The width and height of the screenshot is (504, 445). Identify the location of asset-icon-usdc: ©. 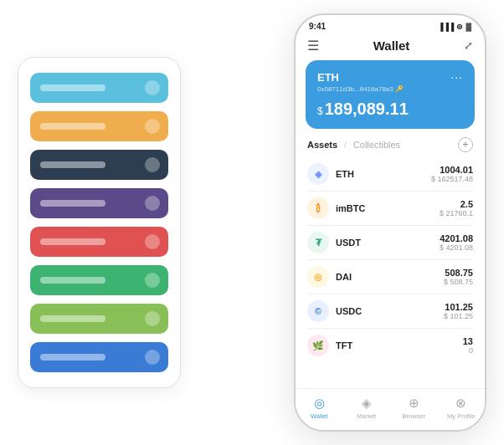
(318, 311).